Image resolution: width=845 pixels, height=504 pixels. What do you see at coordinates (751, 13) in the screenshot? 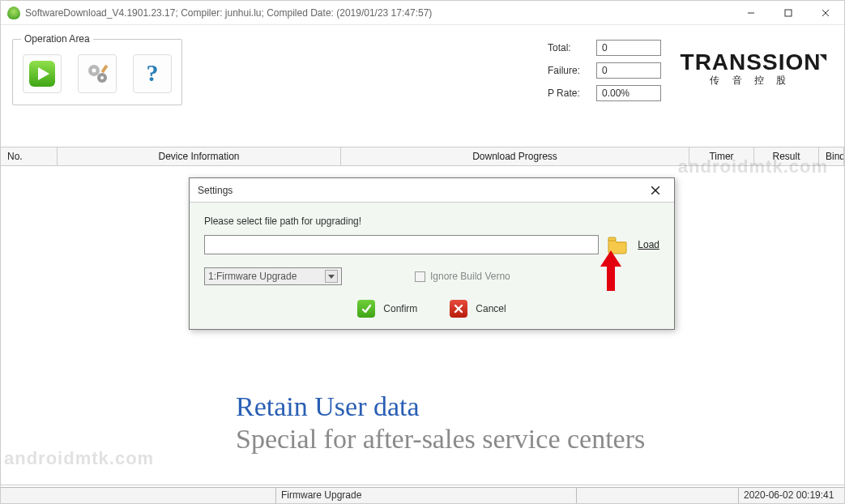
I see `minimize-button` at bounding box center [751, 13].